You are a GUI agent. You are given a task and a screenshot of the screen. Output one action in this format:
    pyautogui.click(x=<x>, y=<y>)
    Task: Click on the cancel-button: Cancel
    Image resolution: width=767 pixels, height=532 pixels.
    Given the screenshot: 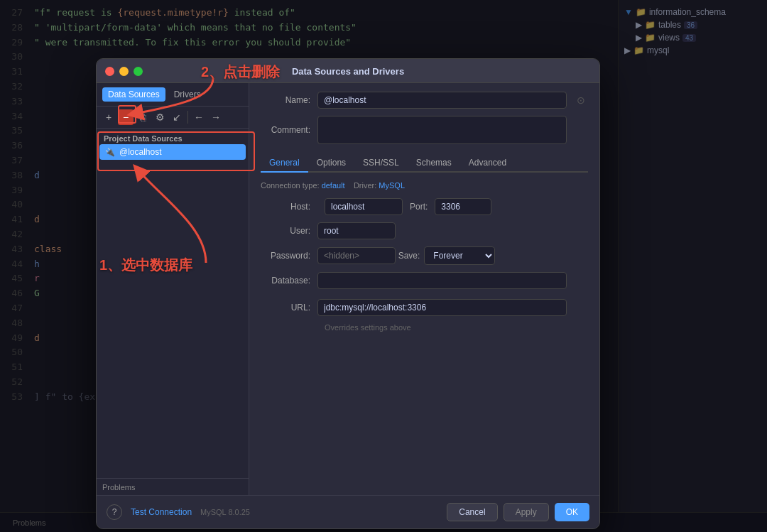 What is the action you would take?
    pyautogui.click(x=472, y=512)
    